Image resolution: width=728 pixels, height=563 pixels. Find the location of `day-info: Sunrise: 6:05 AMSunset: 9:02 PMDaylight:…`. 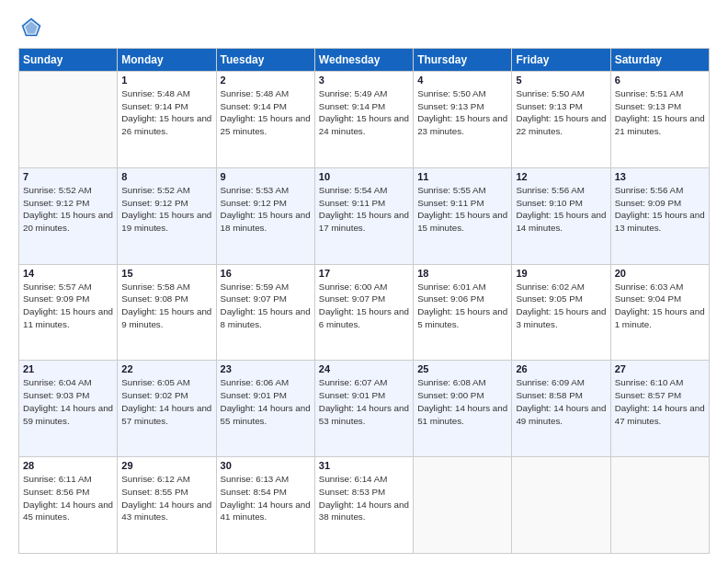

day-info: Sunrise: 6:05 AMSunset: 9:02 PMDaylight:… is located at coordinates (166, 401).